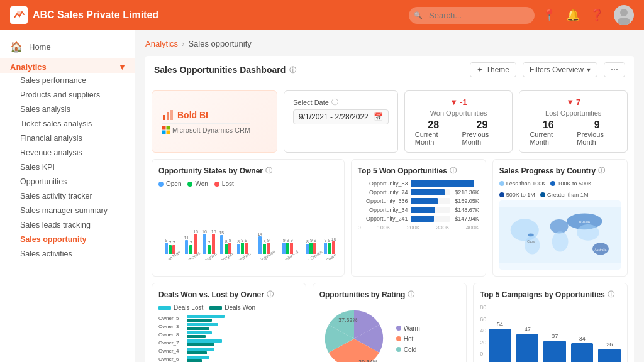  What do you see at coordinates (547, 171) in the screenshot?
I see `chart3-title-text: Sales Progress by Country` at bounding box center [547, 171].